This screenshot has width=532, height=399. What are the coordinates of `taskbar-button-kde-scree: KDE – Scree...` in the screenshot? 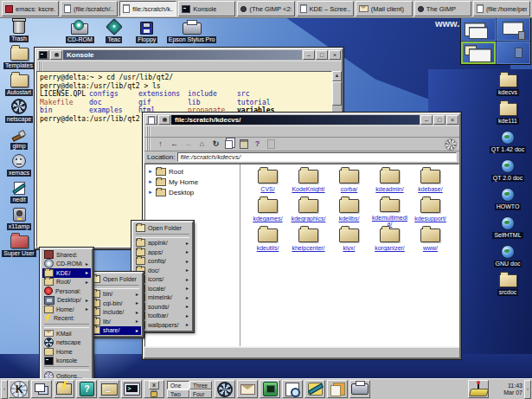 It's located at (325, 9).